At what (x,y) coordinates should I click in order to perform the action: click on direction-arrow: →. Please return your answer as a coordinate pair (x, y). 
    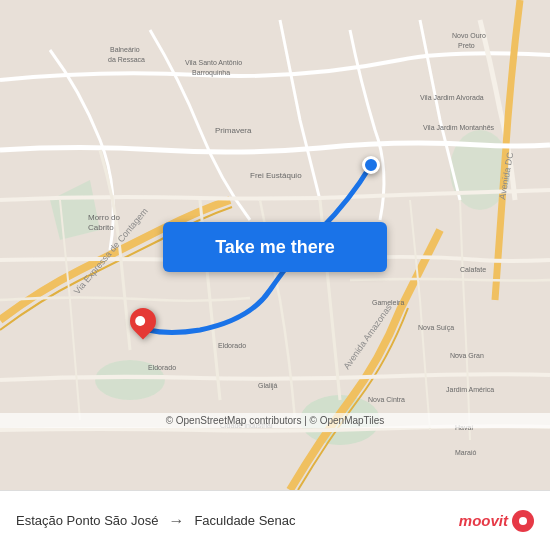
    Looking at the image, I should click on (176, 521).